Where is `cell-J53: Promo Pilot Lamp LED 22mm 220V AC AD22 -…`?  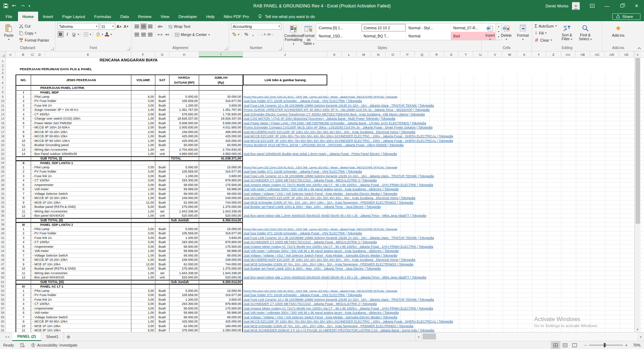 cell-J53: Promo Pilot Lamp LED 22mm 220V AC AD22 -… is located at coordinates (443, 291).